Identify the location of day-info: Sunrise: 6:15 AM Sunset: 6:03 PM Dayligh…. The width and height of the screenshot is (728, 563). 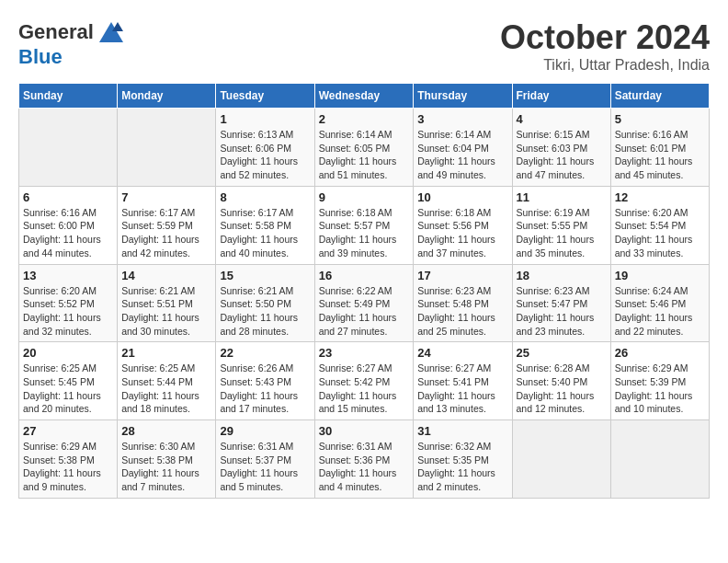
(562, 155).